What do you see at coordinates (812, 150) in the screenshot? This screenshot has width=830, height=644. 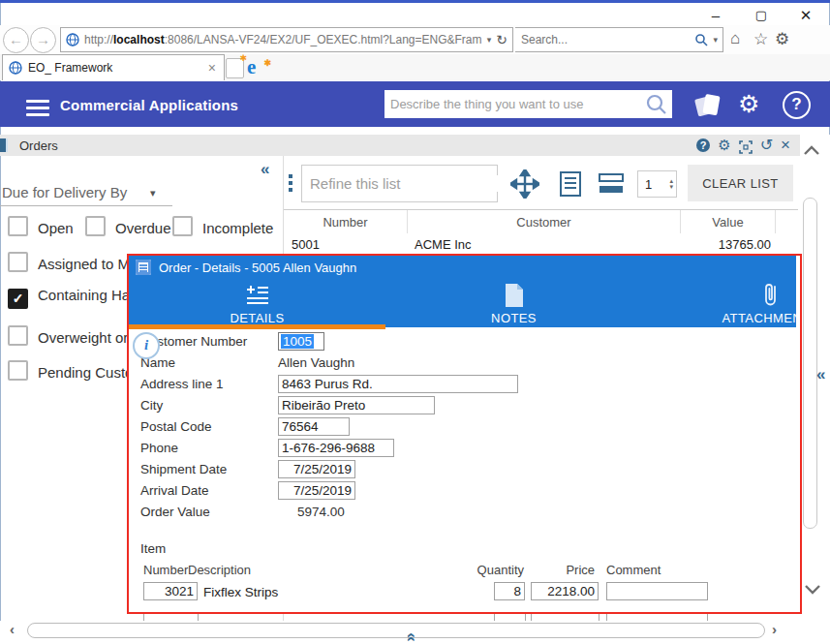 I see `scroll-up-icon` at bounding box center [812, 150].